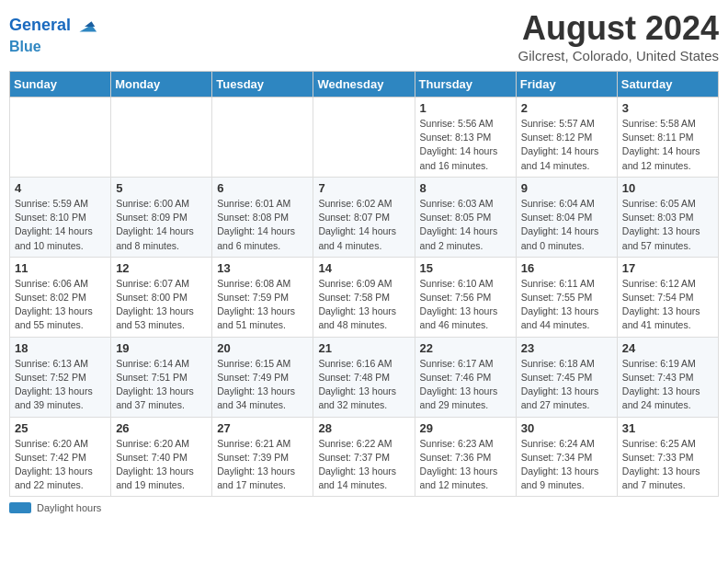  Describe the element at coordinates (162, 269) in the screenshot. I see `day-number: 12` at that location.